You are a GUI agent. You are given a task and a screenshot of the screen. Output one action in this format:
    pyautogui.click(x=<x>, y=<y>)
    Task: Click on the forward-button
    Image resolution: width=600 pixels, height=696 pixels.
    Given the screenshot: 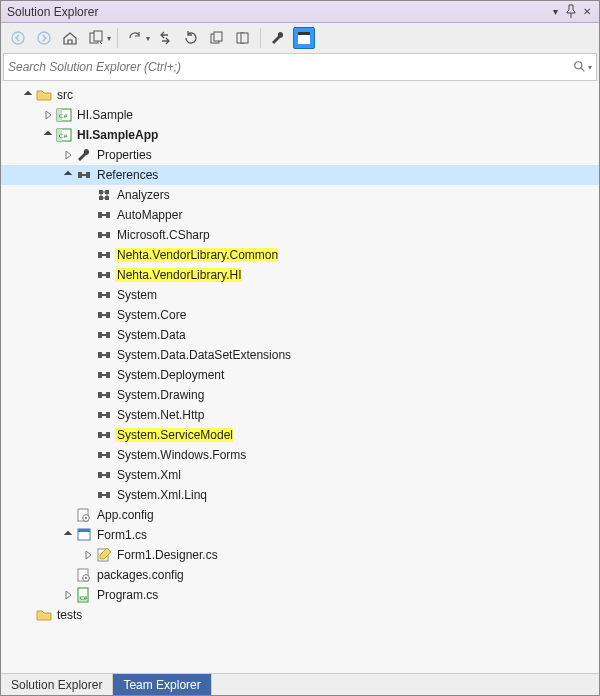 What is the action you would take?
    pyautogui.click(x=44, y=38)
    